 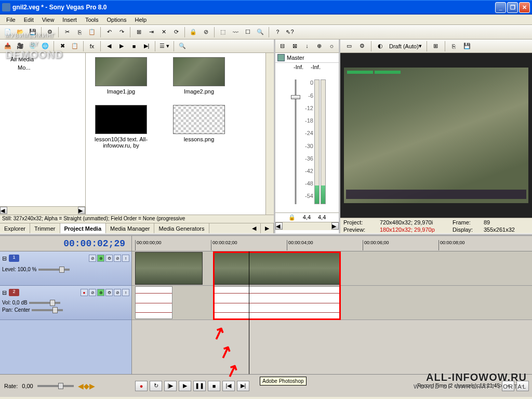 I want to click on timecode-display: 00:00:02;29, so click(x=66, y=243).